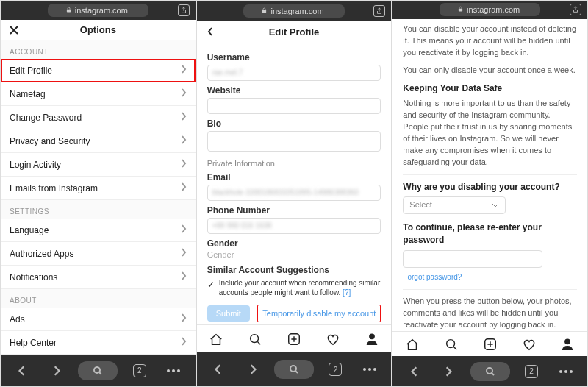 This screenshot has height=387, width=588. I want to click on checkbox-similar: ✓, so click(211, 285).